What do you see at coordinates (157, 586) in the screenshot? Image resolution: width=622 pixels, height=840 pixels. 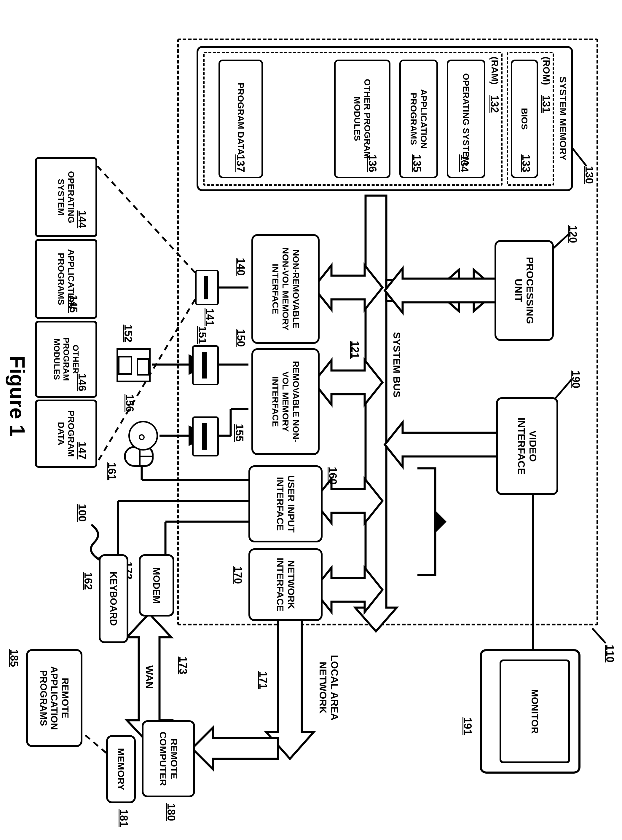 I see `modem: MODEM` at bounding box center [157, 586].